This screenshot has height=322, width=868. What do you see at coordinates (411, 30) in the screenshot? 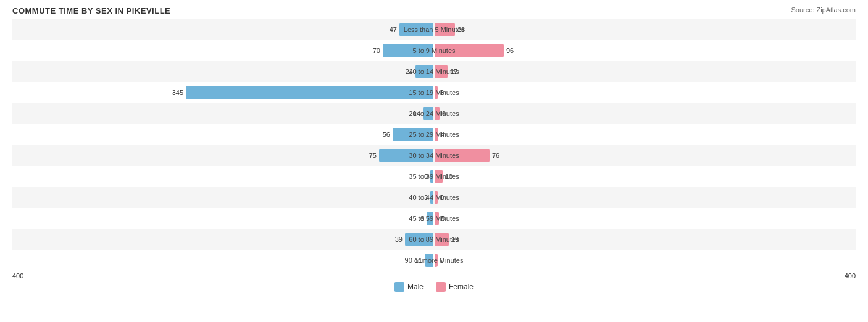
I see `left-bar-inner: 47` at bounding box center [411, 30].